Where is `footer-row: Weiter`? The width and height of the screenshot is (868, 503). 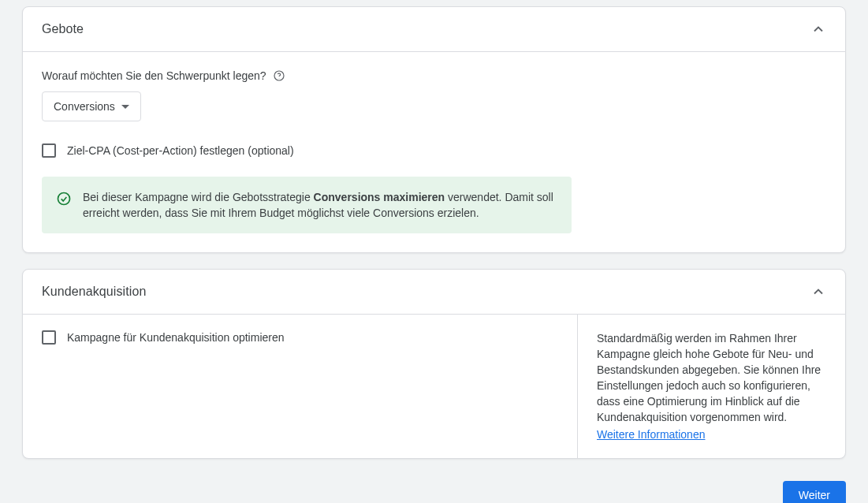 footer-row: Weiter is located at coordinates (434, 489).